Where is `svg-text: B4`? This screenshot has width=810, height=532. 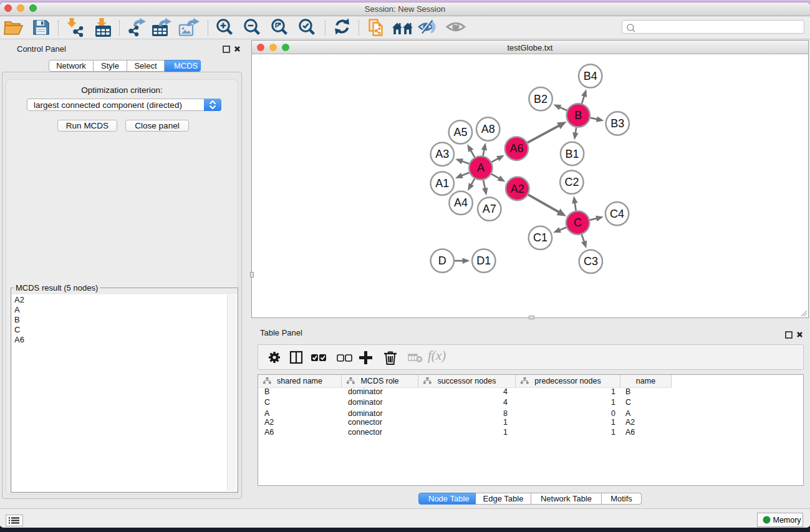
svg-text: B4 is located at coordinates (591, 76).